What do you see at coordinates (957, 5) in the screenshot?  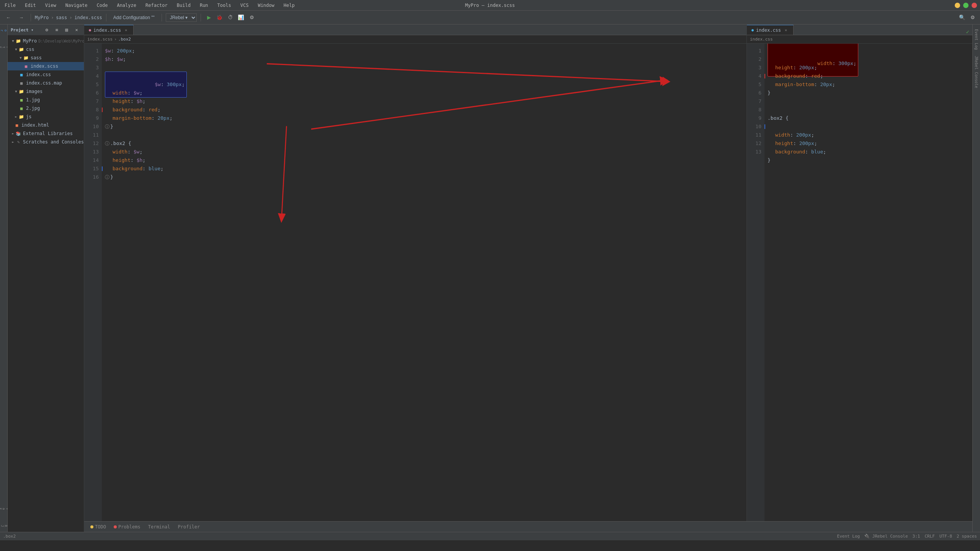 I see `minimize-button` at bounding box center [957, 5].